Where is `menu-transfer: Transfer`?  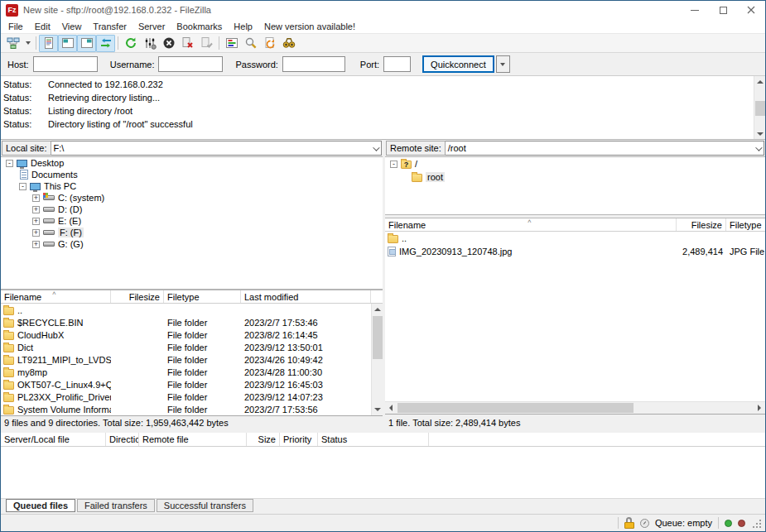 menu-transfer: Transfer is located at coordinates (109, 26).